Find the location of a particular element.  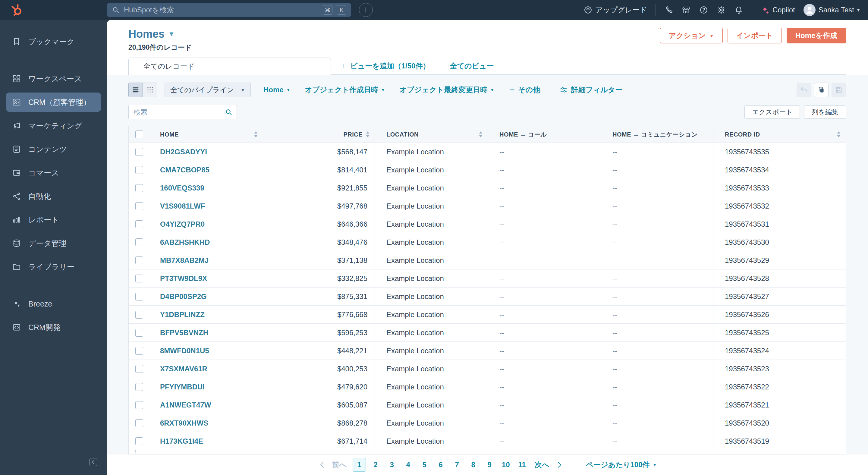

add-view-link: ビューを追加（1/50件） is located at coordinates (385, 66).